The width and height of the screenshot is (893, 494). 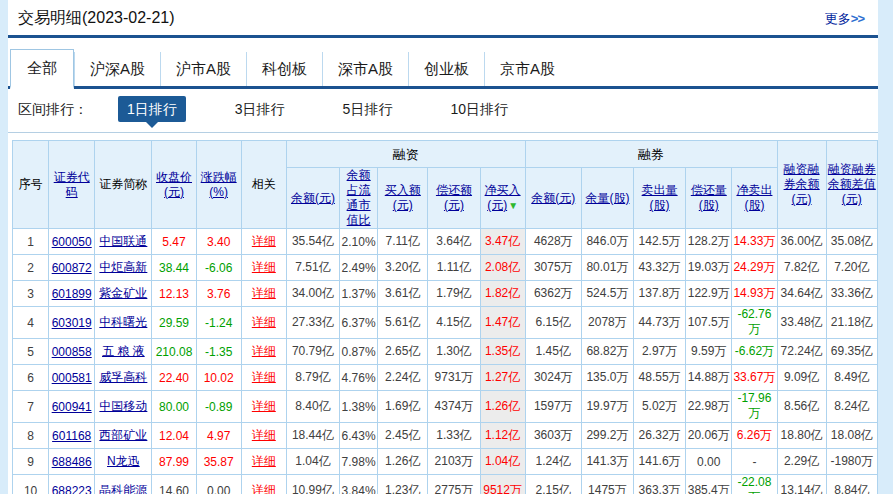 What do you see at coordinates (607, 268) in the screenshot?
I see `cell-rq_qty: 80.01万` at bounding box center [607, 268].